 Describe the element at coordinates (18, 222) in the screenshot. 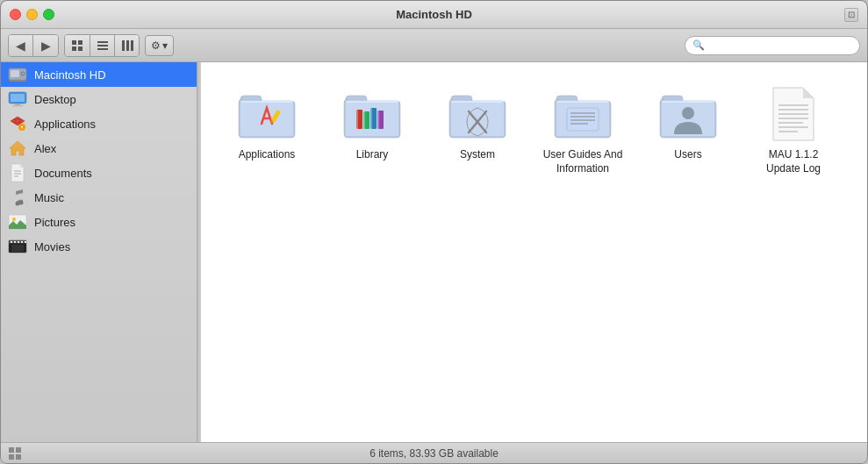

I see `pictures-icon` at that location.